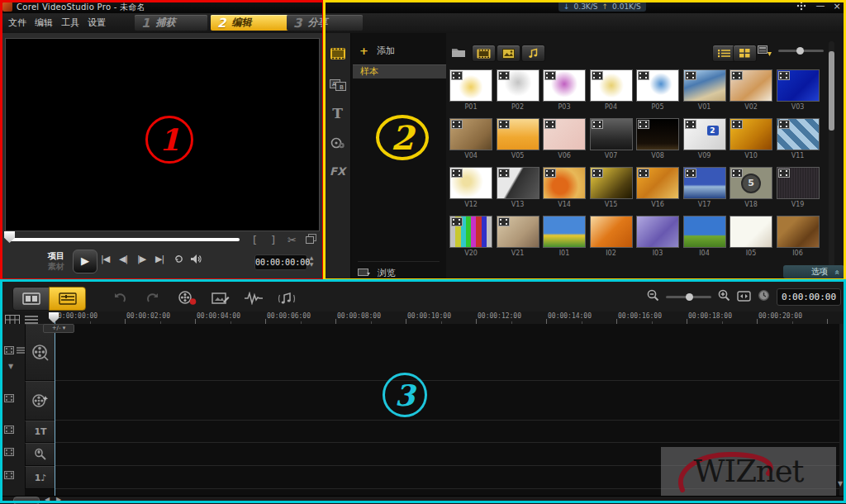  I want to click on browse-button: 浏览, so click(398, 270).